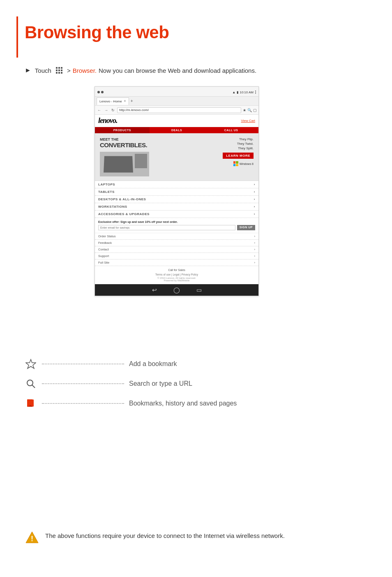  Describe the element at coordinates (32, 538) in the screenshot. I see `warning-icon: !` at that location.